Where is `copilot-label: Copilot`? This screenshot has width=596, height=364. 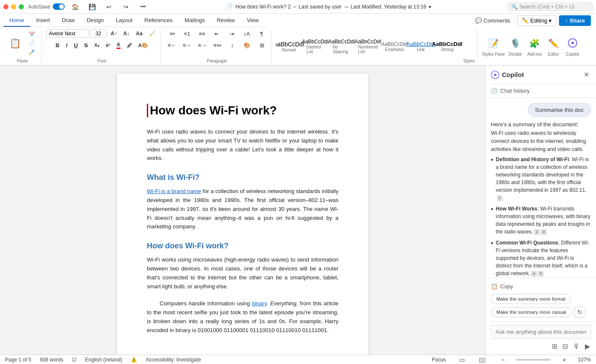 copilot-label: Copilot is located at coordinates (572, 54).